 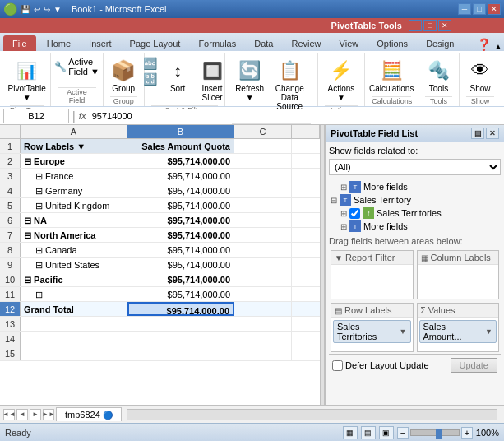 What do you see at coordinates (372, 332) in the screenshot?
I see `row-field-chip: Sales Territories ▼` at bounding box center [372, 332].